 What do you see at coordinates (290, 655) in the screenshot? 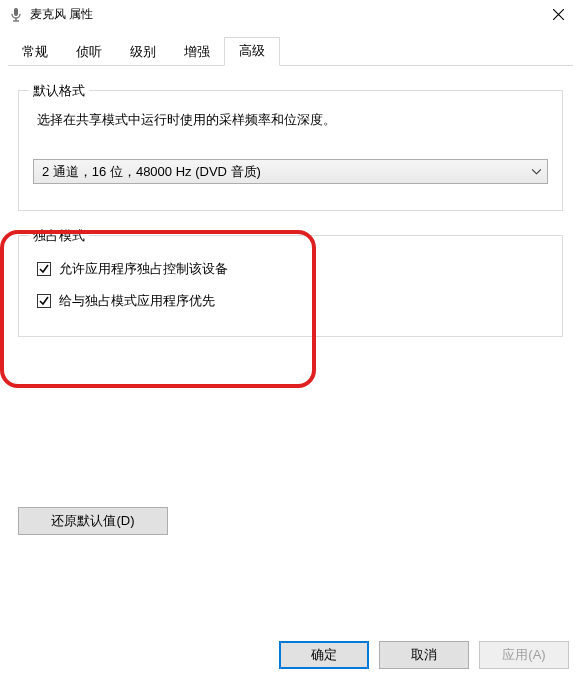
I see `dialog-button-bar: 确定 取消 应用(A)` at bounding box center [290, 655].